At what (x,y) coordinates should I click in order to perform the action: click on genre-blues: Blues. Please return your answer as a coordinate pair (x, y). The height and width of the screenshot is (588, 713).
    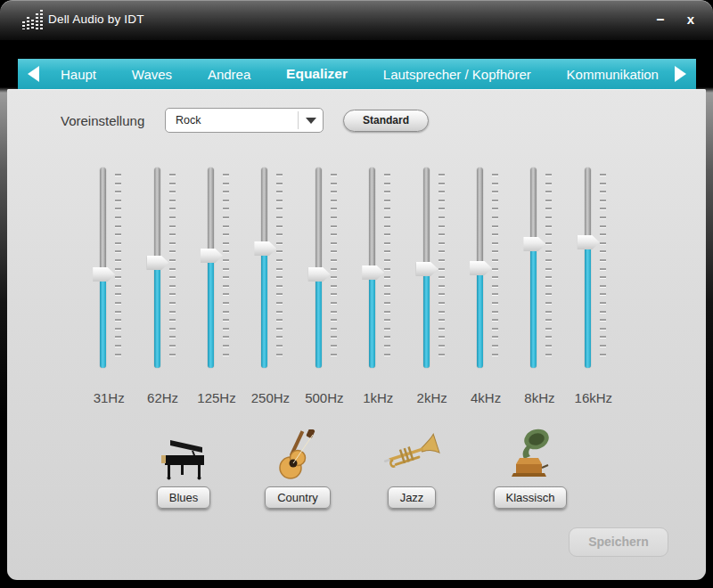
    Looking at the image, I should click on (184, 467).